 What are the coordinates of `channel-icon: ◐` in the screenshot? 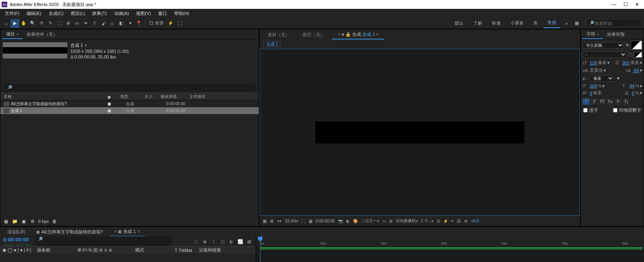 It's located at (348, 221).